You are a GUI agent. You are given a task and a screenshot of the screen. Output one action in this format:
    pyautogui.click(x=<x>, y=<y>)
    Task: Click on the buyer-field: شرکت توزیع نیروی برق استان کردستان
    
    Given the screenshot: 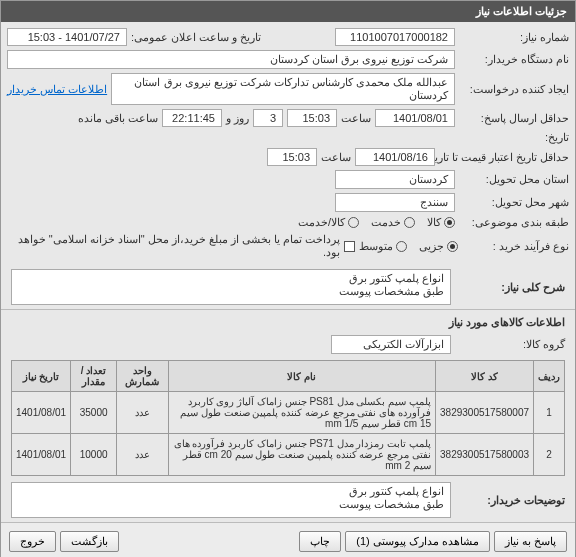 What is the action you would take?
    pyautogui.click(x=231, y=60)
    